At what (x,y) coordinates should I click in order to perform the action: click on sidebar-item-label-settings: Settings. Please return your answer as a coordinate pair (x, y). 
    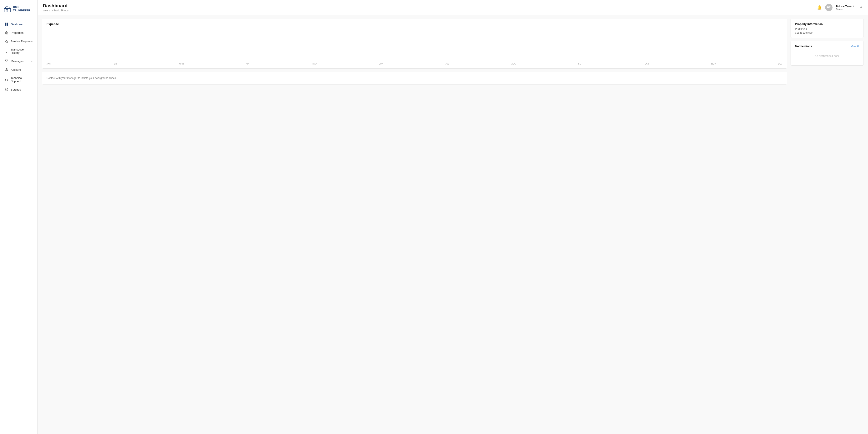
    Looking at the image, I should click on (16, 90).